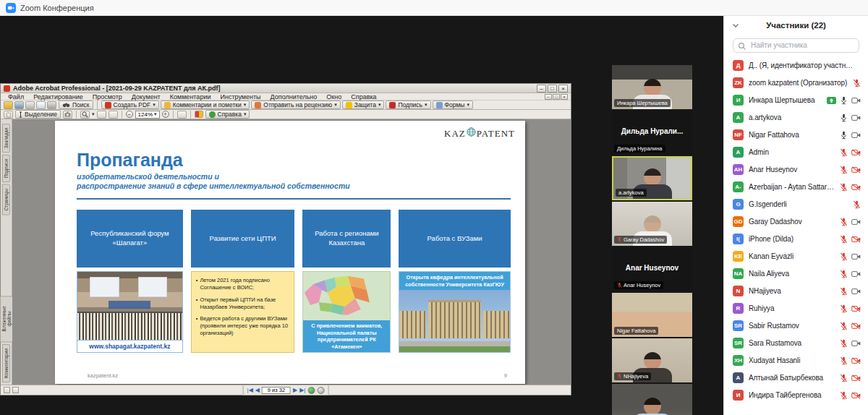 The height and width of the screenshot is (415, 868). Describe the element at coordinates (228, 114) in the screenshot. I see `help-button: Справка ▾` at that location.